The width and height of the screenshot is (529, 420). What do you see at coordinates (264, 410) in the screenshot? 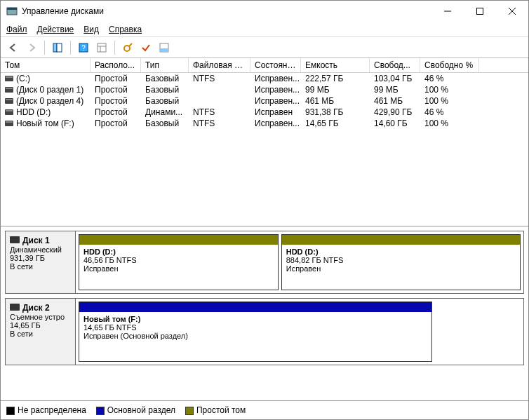
I see `legend: Не распределена Основной раздел Простой …` at bounding box center [264, 410].